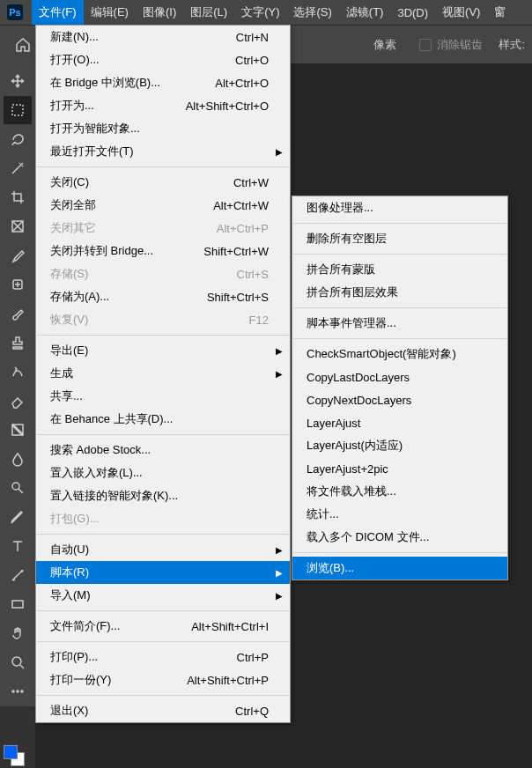 Image resolution: width=532 pixels, height=768 pixels. Describe the element at coordinates (163, 106) in the screenshot. I see `file-item-3: 打开为...Alt+Shift+Ctrl+O` at that location.